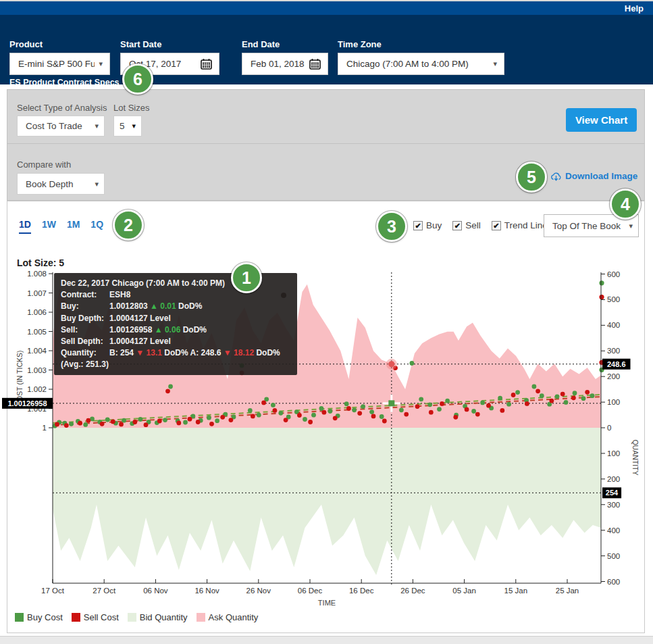 The height and width of the screenshot is (644, 653). What do you see at coordinates (58, 126) in the screenshot?
I see `analysis-type-value: Cost To Trade` at bounding box center [58, 126].